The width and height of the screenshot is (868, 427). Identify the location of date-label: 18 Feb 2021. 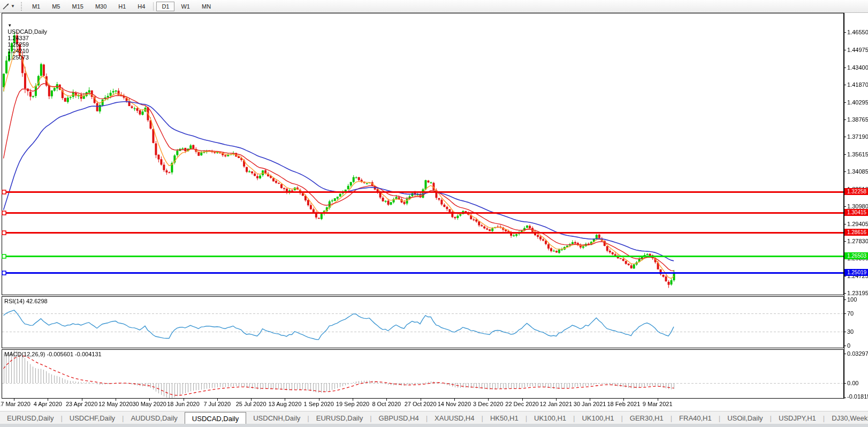
(624, 404).